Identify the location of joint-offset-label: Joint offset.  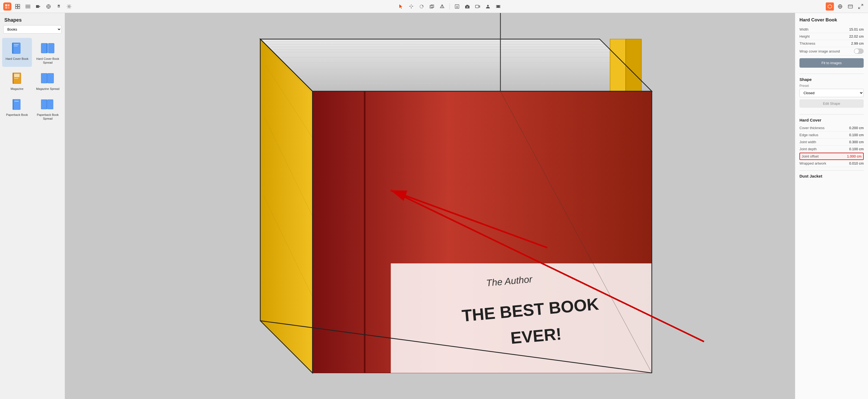
(809, 156).